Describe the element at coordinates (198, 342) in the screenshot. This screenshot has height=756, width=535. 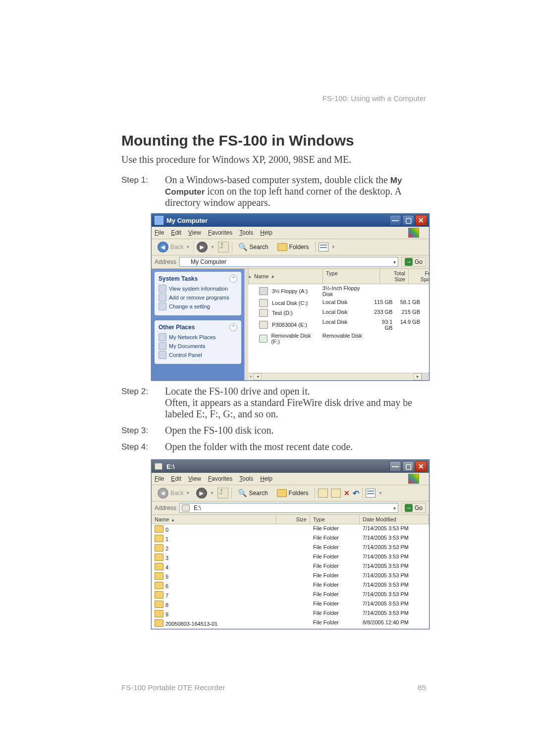
I see `other-places-pane: Other Places ˄ My Network Places My Docu…` at that location.